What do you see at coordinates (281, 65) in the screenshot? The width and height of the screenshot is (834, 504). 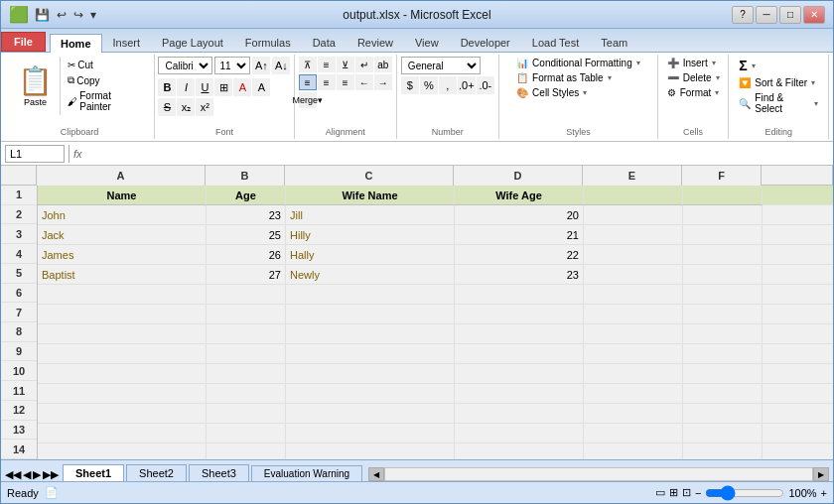 I see `decrease-font-button: A↓` at bounding box center [281, 65].